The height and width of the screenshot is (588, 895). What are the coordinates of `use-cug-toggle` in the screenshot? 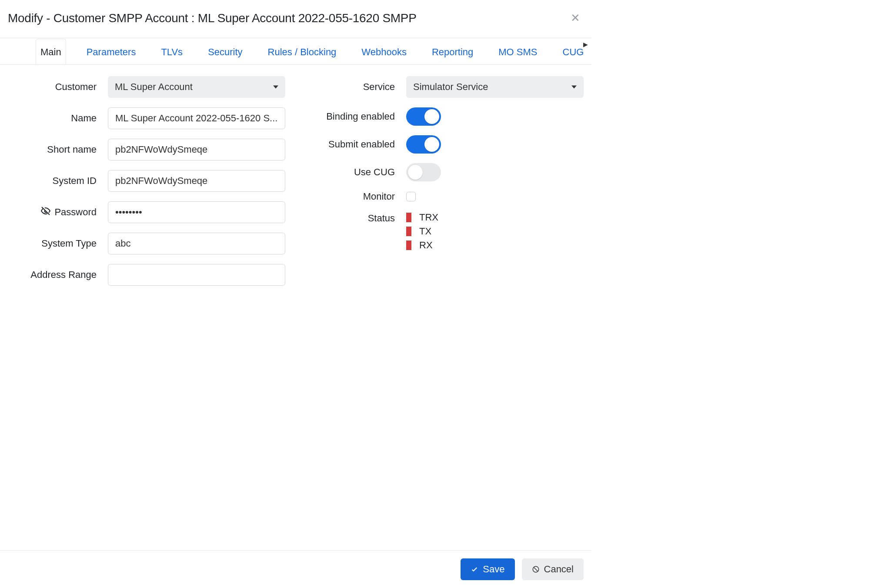 It's located at (424, 172).